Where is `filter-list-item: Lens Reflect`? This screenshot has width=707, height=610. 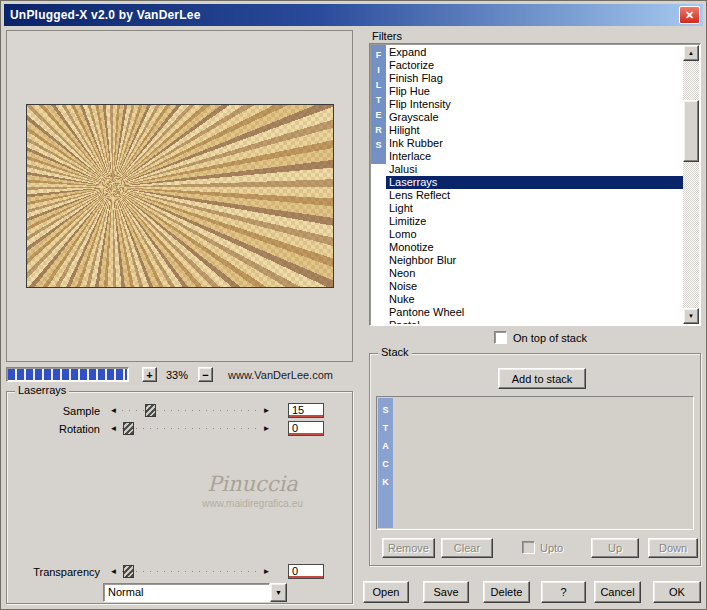 filter-list-item: Lens Reflect is located at coordinates (534, 196).